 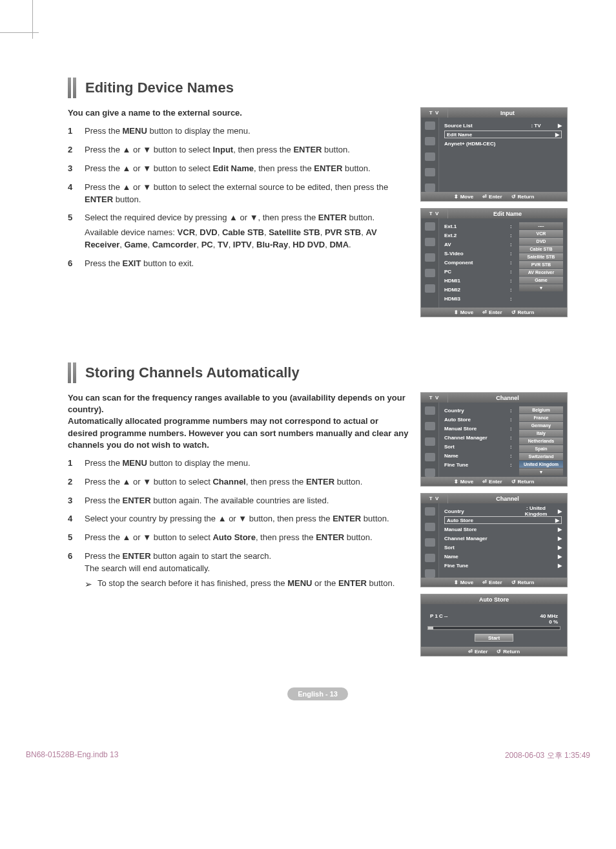 I want to click on osd-label: PC:, so click(x=479, y=271).